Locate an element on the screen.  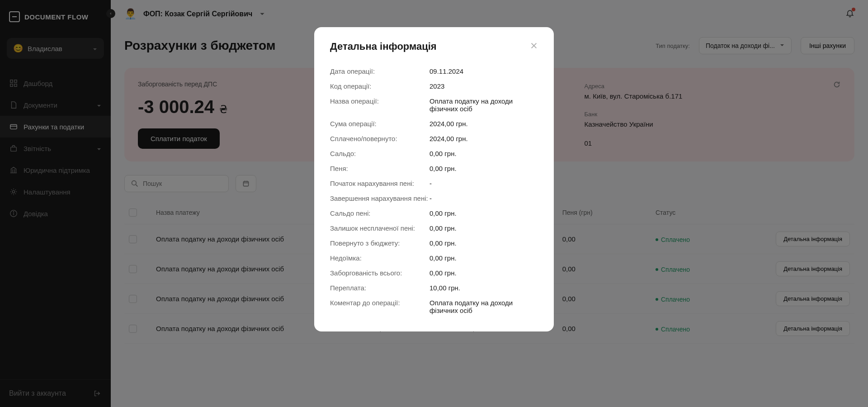
modal-row: Залишок несплаченої пені:0,00 грн. is located at coordinates (434, 228).